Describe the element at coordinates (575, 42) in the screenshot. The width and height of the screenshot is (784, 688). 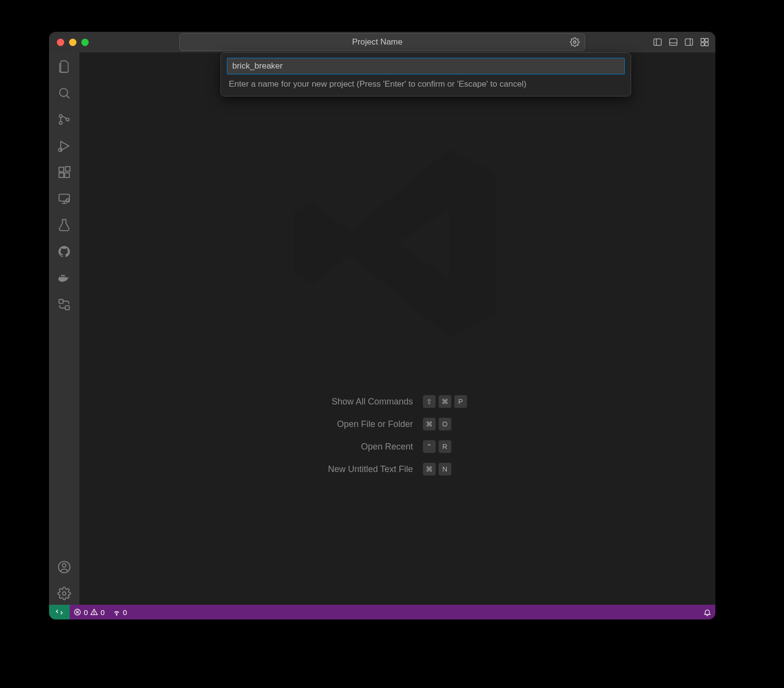
I see `gear-icon` at that location.